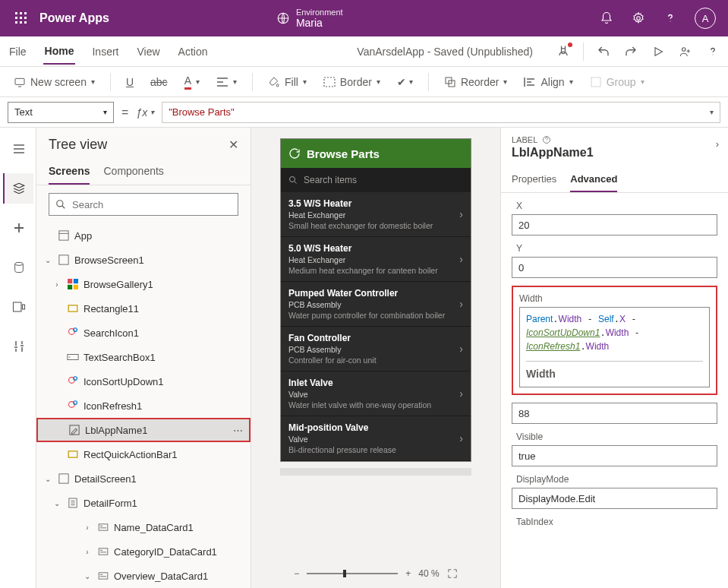 The image size is (728, 588). Describe the element at coordinates (18, 267) in the screenshot. I see `rail-data` at that location.